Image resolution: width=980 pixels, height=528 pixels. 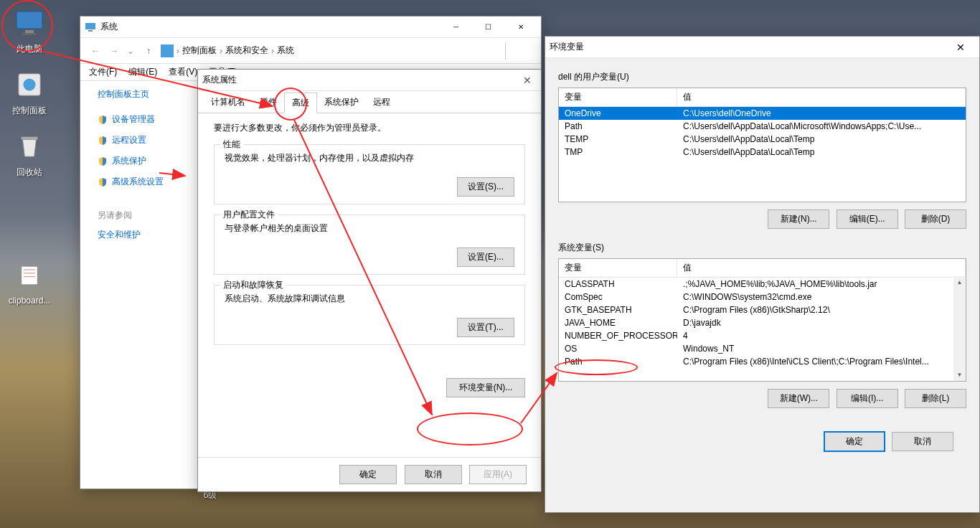 What do you see at coordinates (488, 27) in the screenshot?
I see `maximize-button: ☐` at bounding box center [488, 27].